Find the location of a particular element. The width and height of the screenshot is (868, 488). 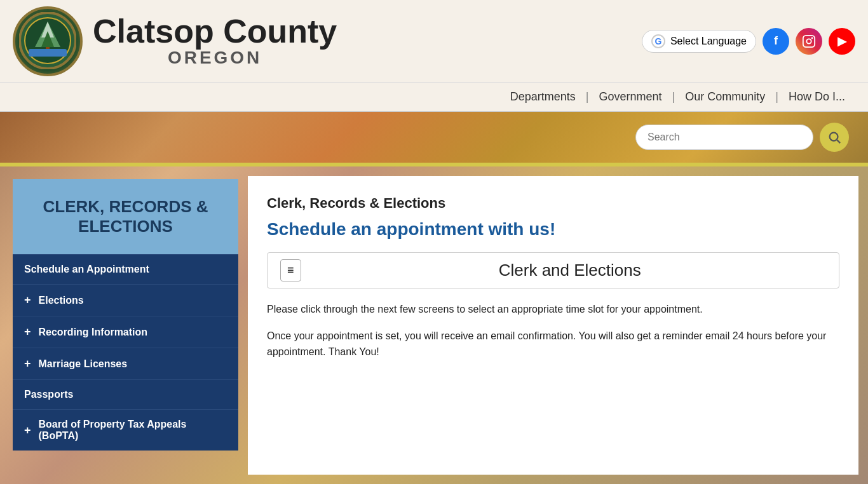

body-paragraph-2: Once your appointment is set, you will r… is located at coordinates (553, 344).